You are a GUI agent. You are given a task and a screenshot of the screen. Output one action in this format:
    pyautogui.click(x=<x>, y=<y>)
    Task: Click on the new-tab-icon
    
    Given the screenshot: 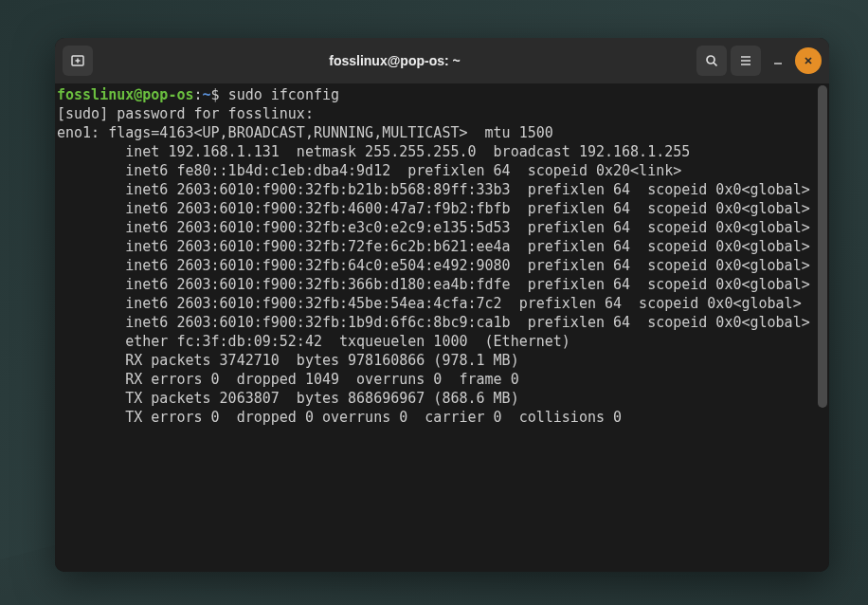 What is the action you would take?
    pyautogui.click(x=78, y=61)
    